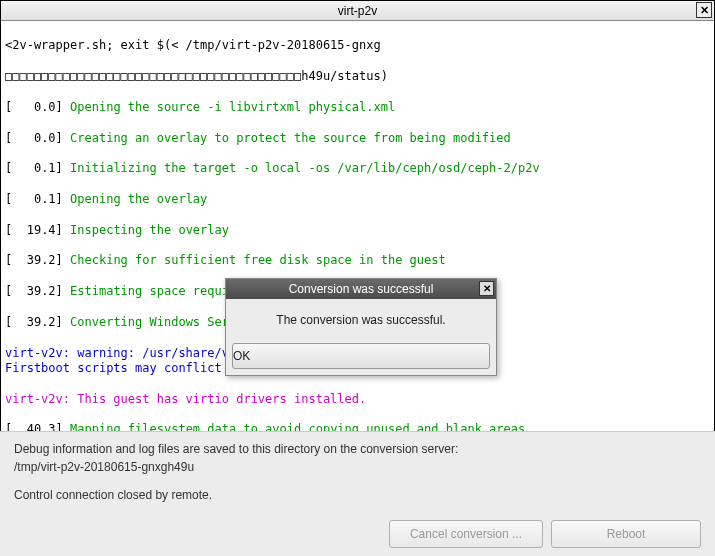  Describe the element at coordinates (358, 260) in the screenshot. I see `terminal-line: [ 39.2] Checking for sufficient free dis…` at that location.